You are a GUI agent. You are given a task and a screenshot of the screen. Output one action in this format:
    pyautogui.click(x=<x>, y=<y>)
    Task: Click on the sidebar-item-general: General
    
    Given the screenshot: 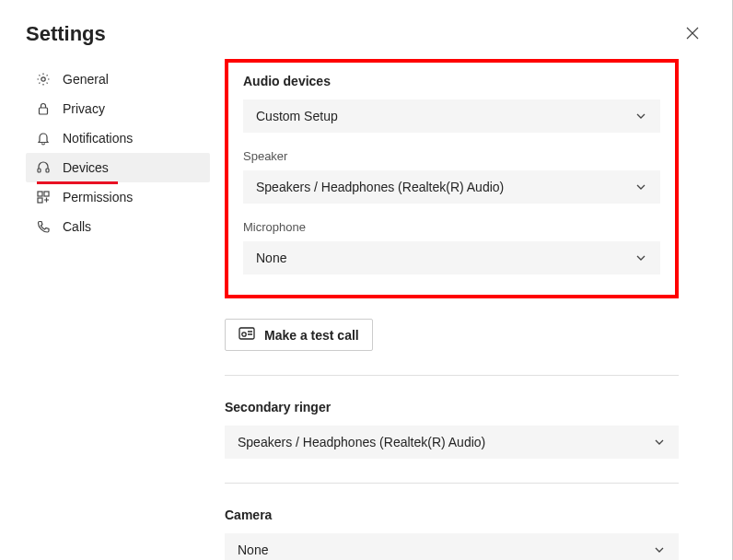 What is the action you would take?
    pyautogui.click(x=118, y=79)
    